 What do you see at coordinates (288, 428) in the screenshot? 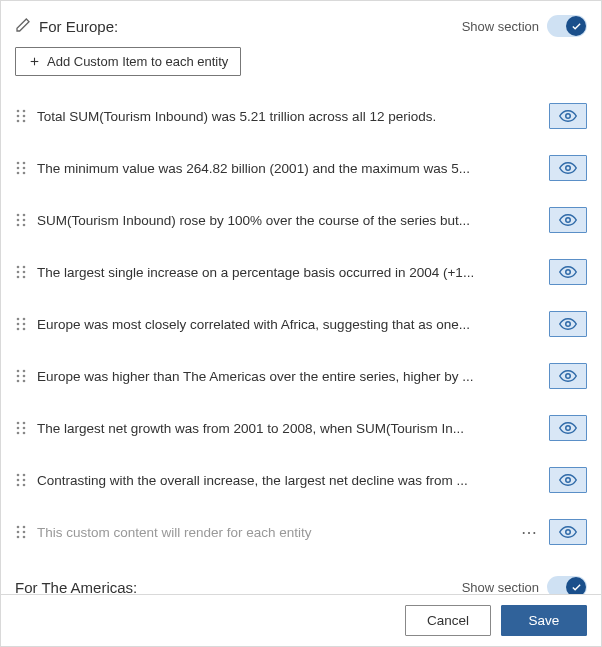
I see `item-text: The largest net growth was from 2001 to …` at bounding box center [288, 428].